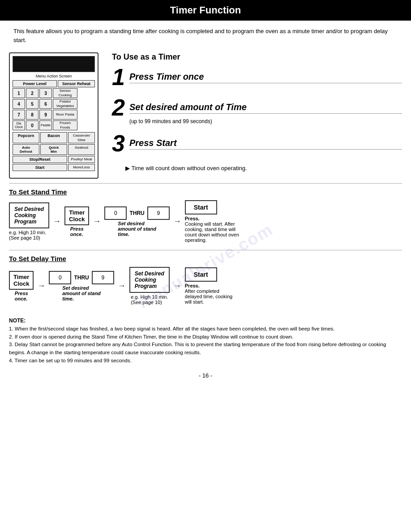 The width and height of the screenshot is (411, 532). What do you see at coordinates (32, 93) in the screenshot?
I see `btn-2: 2` at bounding box center [32, 93].